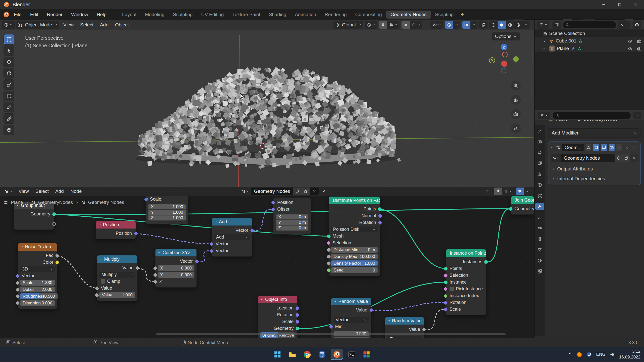  Describe the element at coordinates (540, 142) in the screenshot. I see `properties-tab-camera` at that location.